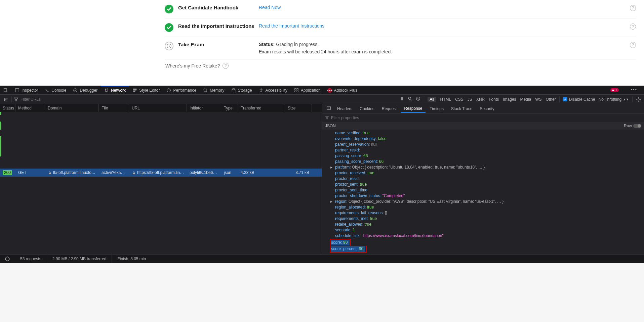 Image resolution: width=644 pixels, height=322 pixels. What do you see at coordinates (6, 90) in the screenshot?
I see `pick-element-icon` at bounding box center [6, 90].